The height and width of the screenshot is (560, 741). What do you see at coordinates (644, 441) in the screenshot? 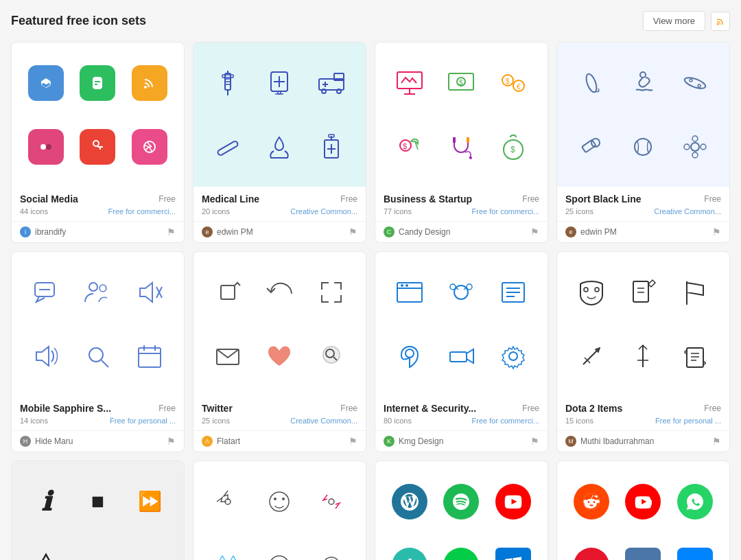
I see `card-author: M Muthi Ibadurrahman ⚑` at bounding box center [644, 441].